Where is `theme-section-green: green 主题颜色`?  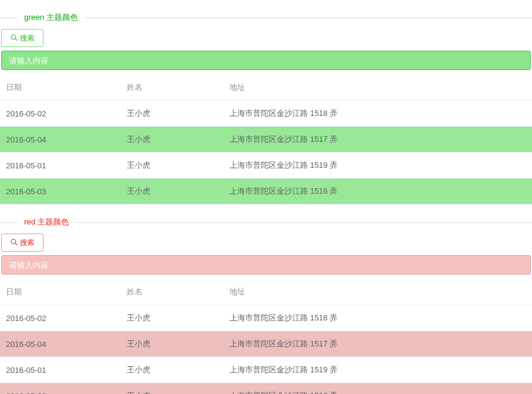
theme-section-green: green 主题颜色 is located at coordinates (266, 17).